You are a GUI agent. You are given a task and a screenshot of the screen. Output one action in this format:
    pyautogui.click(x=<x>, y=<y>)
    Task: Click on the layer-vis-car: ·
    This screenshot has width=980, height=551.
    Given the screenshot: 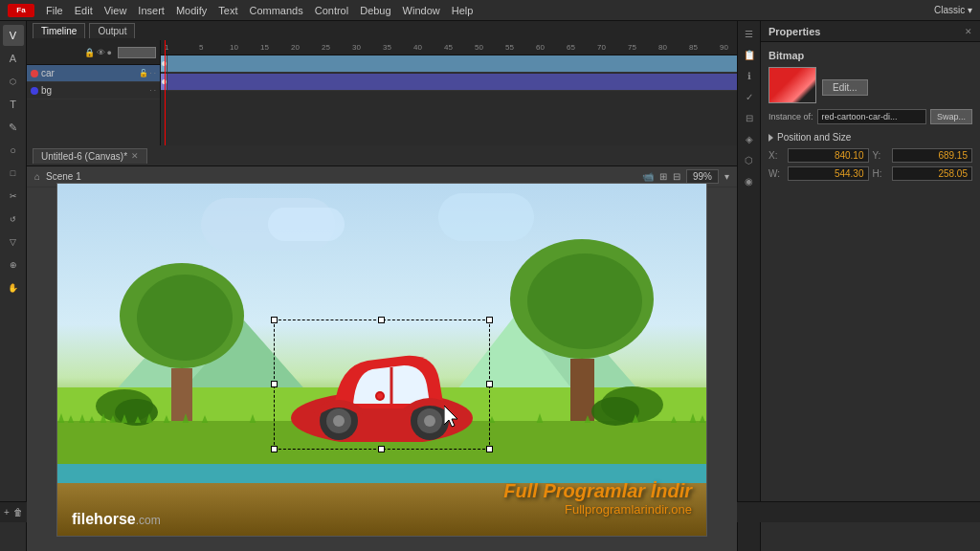 What is the action you would take?
    pyautogui.click(x=151, y=73)
    